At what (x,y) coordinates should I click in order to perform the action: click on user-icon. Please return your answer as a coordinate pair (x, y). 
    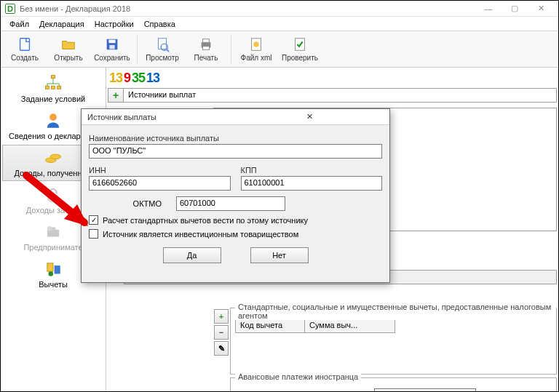
    Looking at the image, I should click on (53, 121).